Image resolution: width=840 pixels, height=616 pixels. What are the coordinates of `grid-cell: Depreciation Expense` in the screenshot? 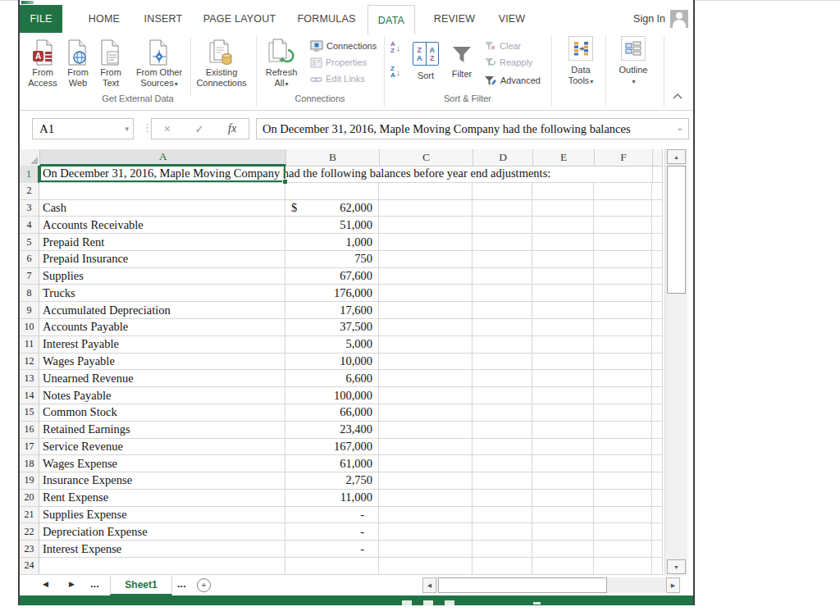 It's located at (162, 532).